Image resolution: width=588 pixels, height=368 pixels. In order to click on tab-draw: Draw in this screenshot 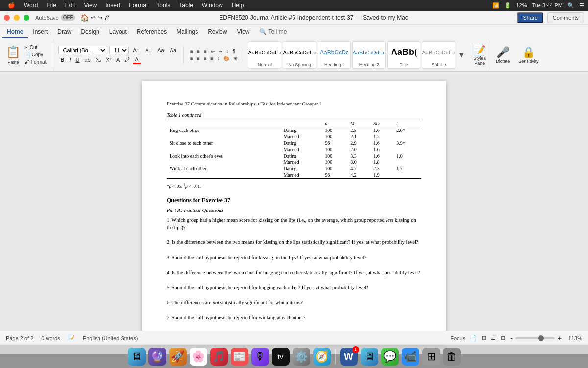, I will do `click(64, 32)`.